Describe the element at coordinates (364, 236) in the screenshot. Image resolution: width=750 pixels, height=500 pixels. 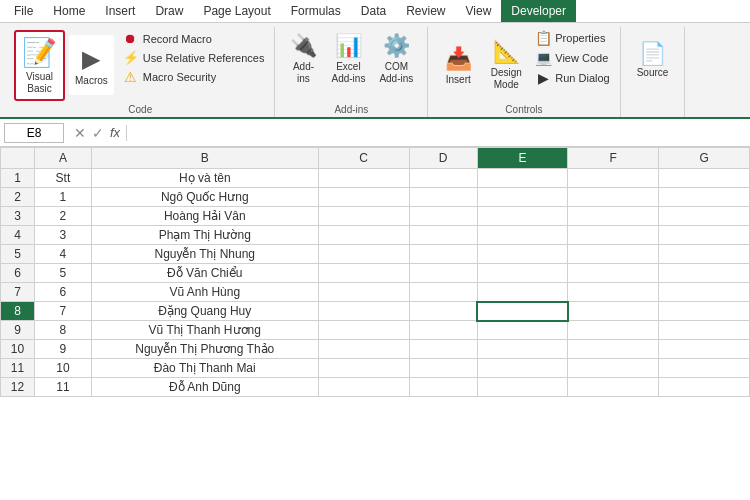
I see `cell-c-row4` at that location.